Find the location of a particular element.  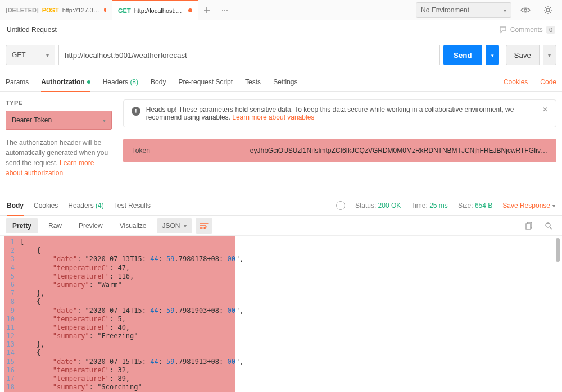

code-line: 2 { is located at coordinates (281, 250).